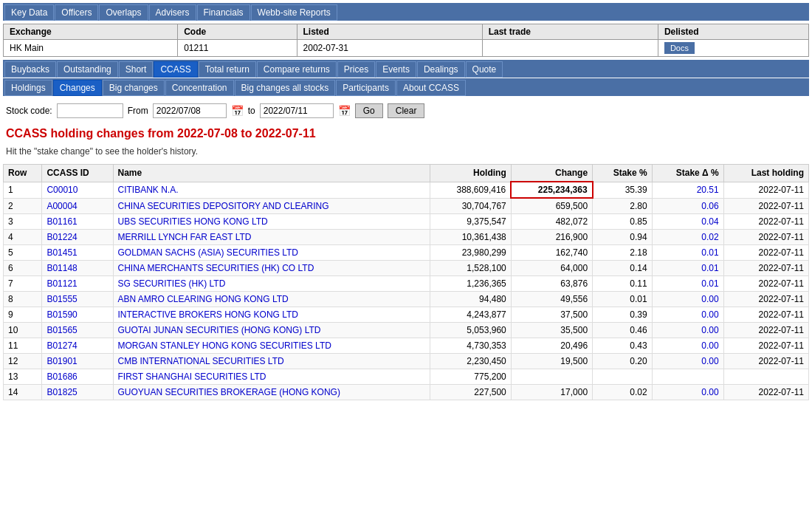  What do you see at coordinates (173, 13) in the screenshot?
I see `top-nav-advisers: Advisers` at bounding box center [173, 13].